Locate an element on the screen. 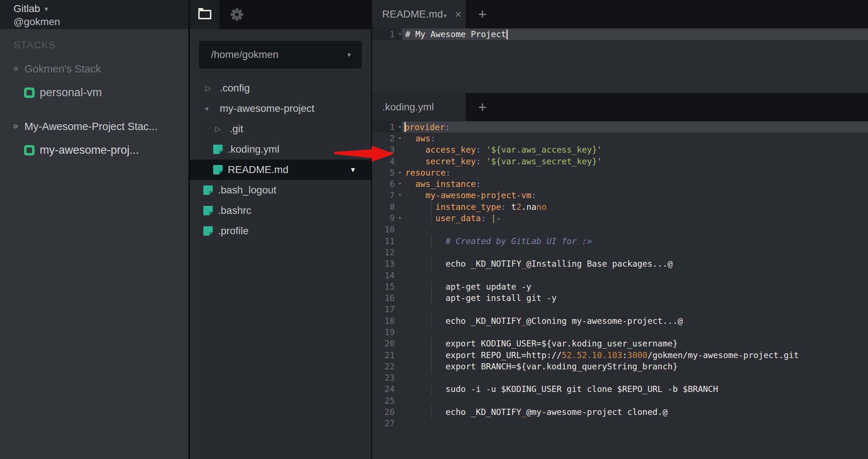 The image size is (868, 459). gutter-line-number: 15 is located at coordinates (387, 286).